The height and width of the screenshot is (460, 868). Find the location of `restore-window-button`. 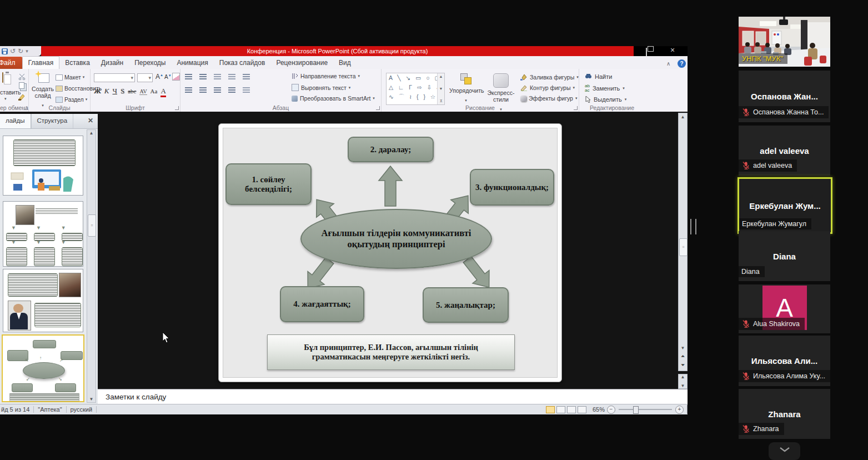

restore-window-button is located at coordinates (646, 52).